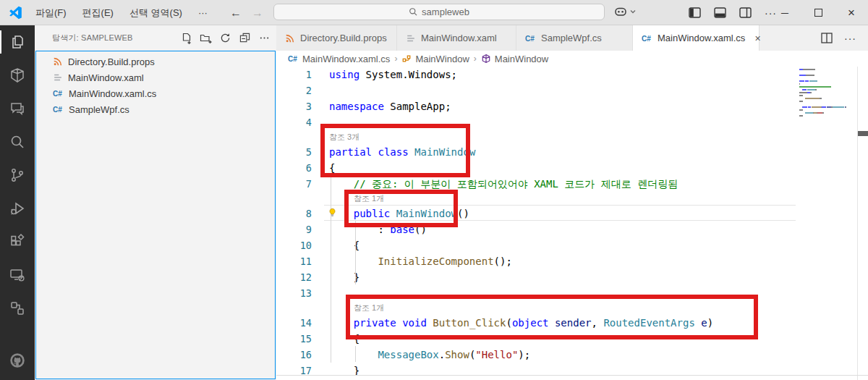 The image size is (868, 380). I want to click on line-content: partial class MainWindow, so click(402, 152).